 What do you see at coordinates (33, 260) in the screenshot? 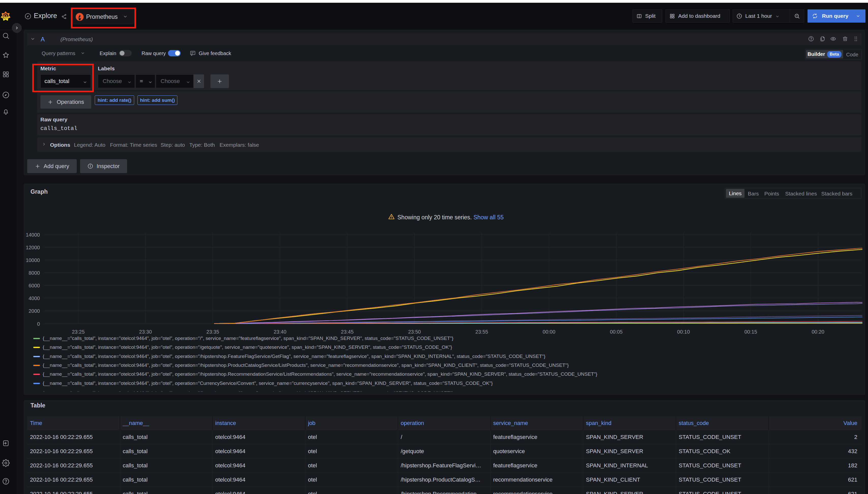
I see `svg-text: 10000` at bounding box center [33, 260].